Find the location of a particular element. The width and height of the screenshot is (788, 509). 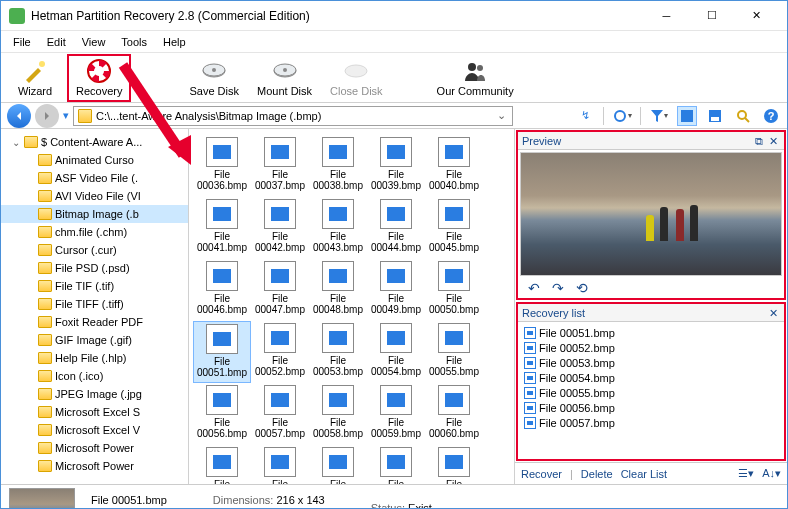

file-item: File00063.bmp is located at coordinates (338, 464).